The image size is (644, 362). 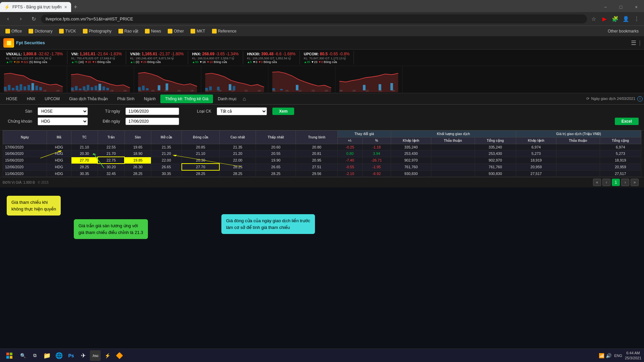 What do you see at coordinates (354, 90) in the screenshot?
I see `svg-text: 10h` at bounding box center [354, 90].